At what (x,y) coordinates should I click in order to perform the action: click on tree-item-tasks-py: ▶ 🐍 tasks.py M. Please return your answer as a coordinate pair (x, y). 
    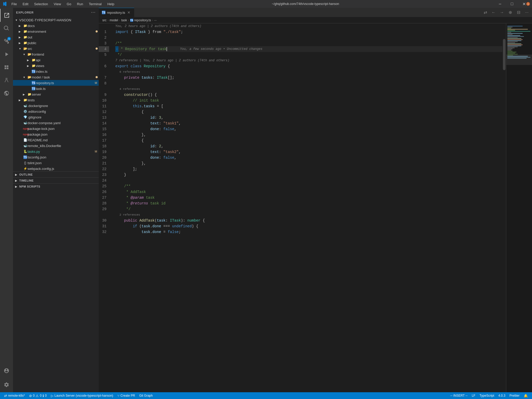
    Looking at the image, I should click on (56, 151).